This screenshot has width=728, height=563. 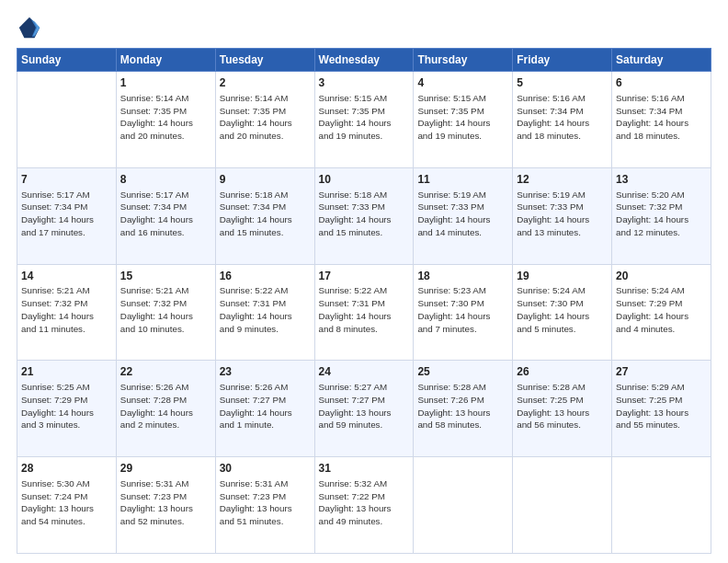 What do you see at coordinates (364, 506) in the screenshot?
I see `day-cell: 31Sunrise: 5:32 AM Sunset: 7:22 PM Dayli…` at bounding box center [364, 506].